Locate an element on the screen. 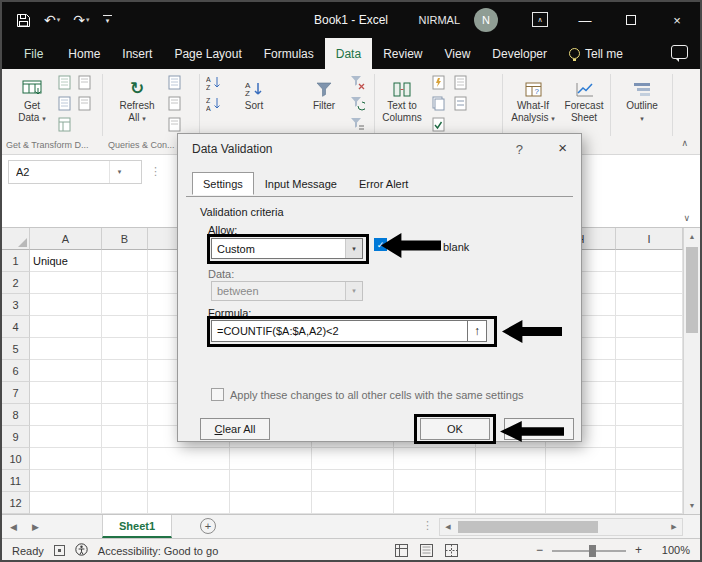  cell-A3 is located at coordinates (66, 305).